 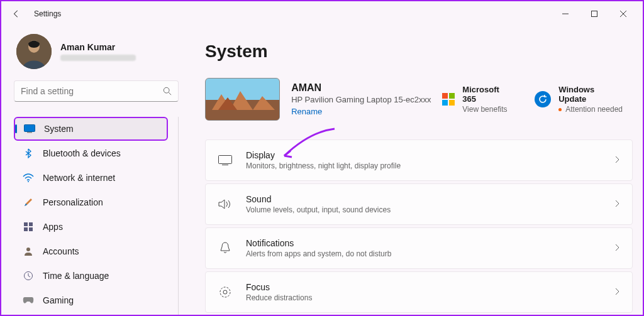 What do you see at coordinates (243, 99) in the screenshot?
I see `desktop-thumb` at bounding box center [243, 99].